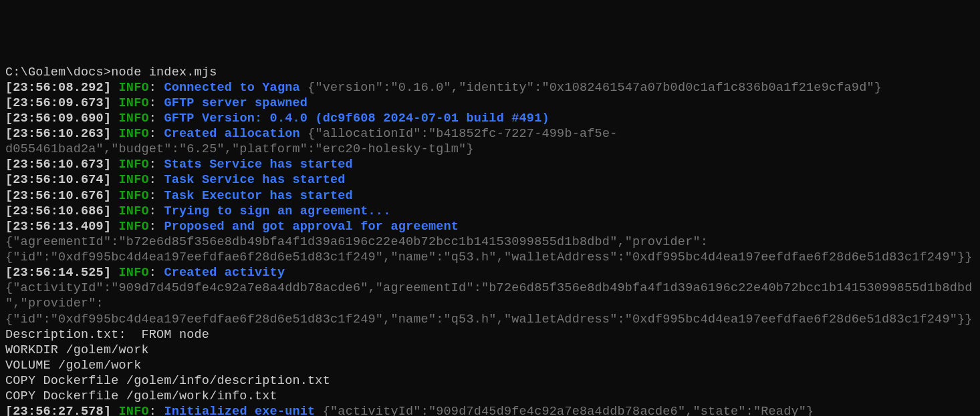  I want to click on log-timestamp: [23:56:08.292], so click(58, 88).